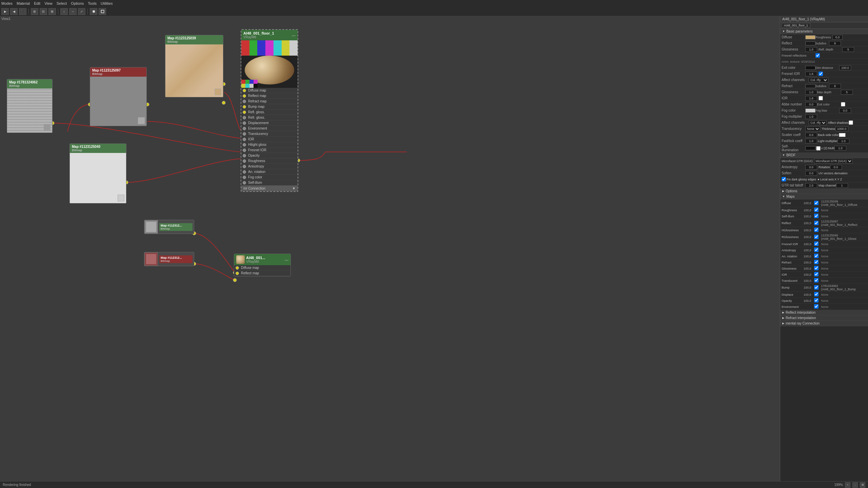  What do you see at coordinates (810, 111) in the screenshot?
I see `fog-color-swatch` at bounding box center [810, 111].